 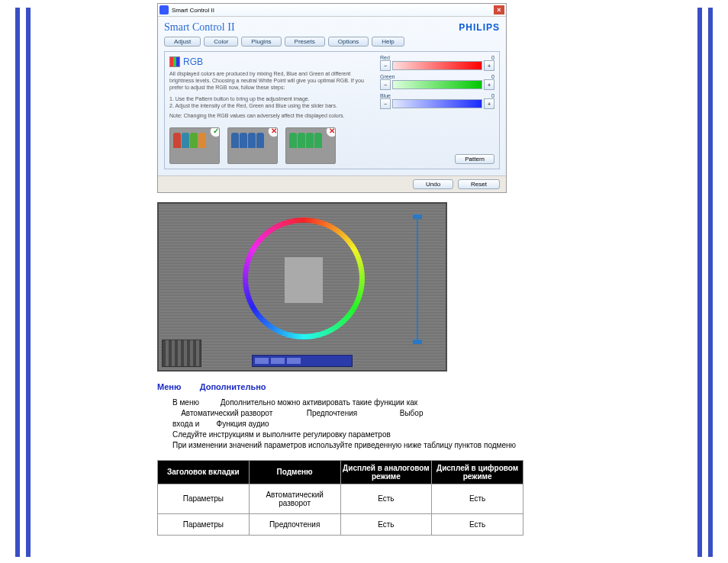 I want to click on step-text: 1. Use the Pattern button to bring up th…, so click(x=269, y=99).